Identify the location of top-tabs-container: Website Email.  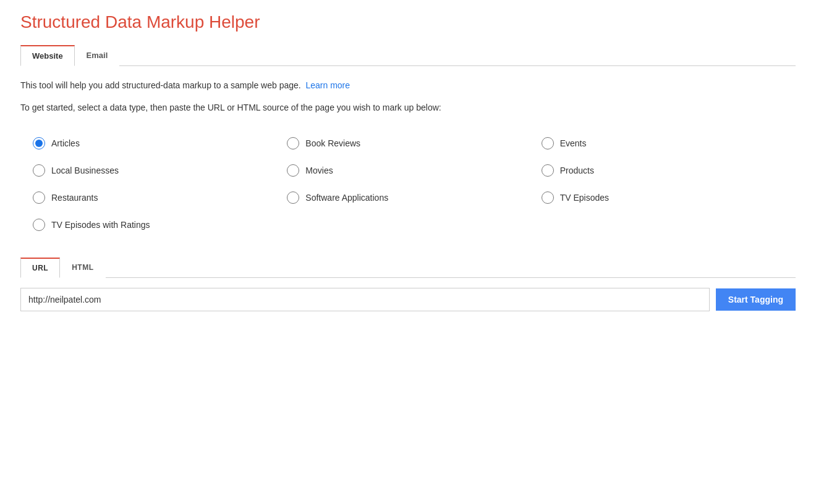
(408, 56).